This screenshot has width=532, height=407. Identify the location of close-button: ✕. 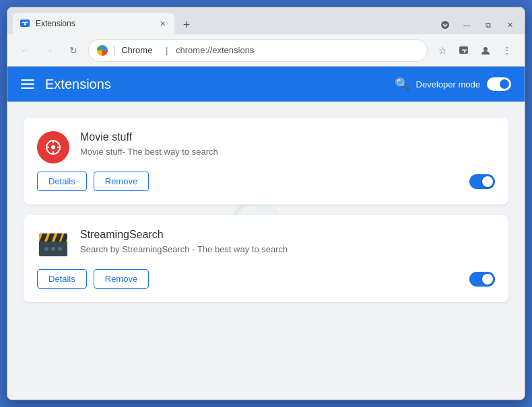
(510, 25).